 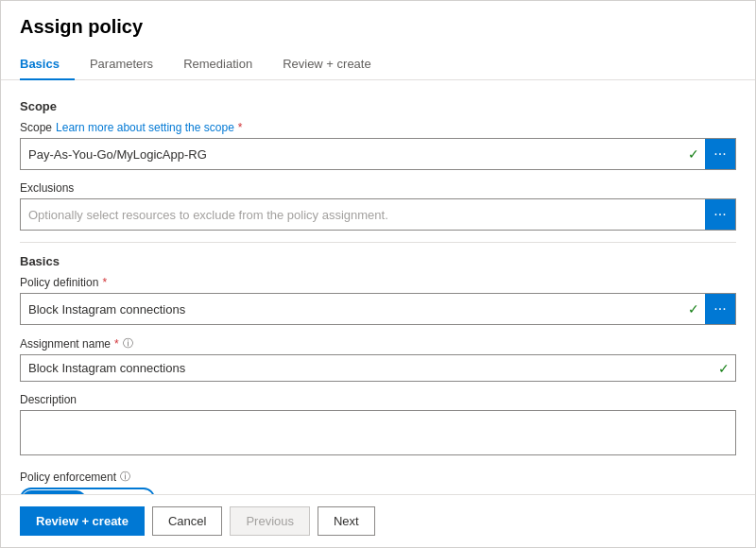 I want to click on scope-check-icon: ✓, so click(x=694, y=154).